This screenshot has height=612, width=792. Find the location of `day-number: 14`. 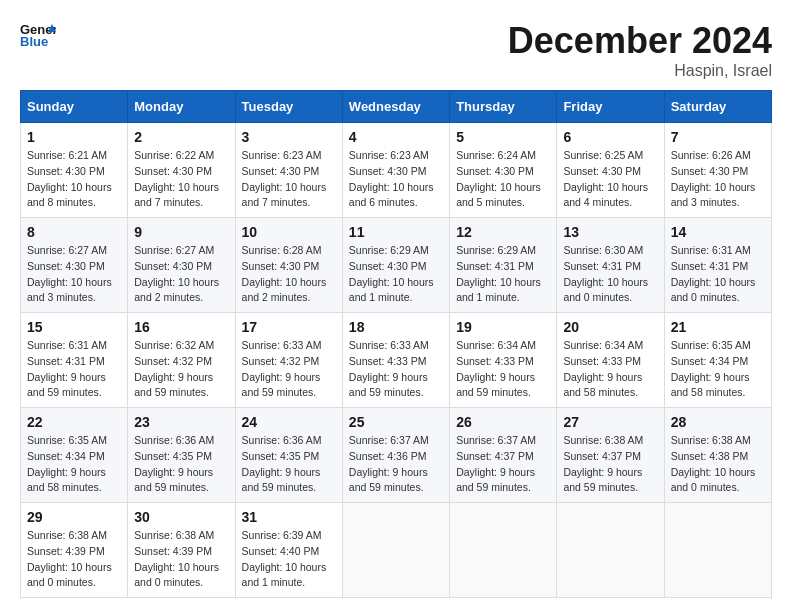

day-number: 14 is located at coordinates (718, 232).